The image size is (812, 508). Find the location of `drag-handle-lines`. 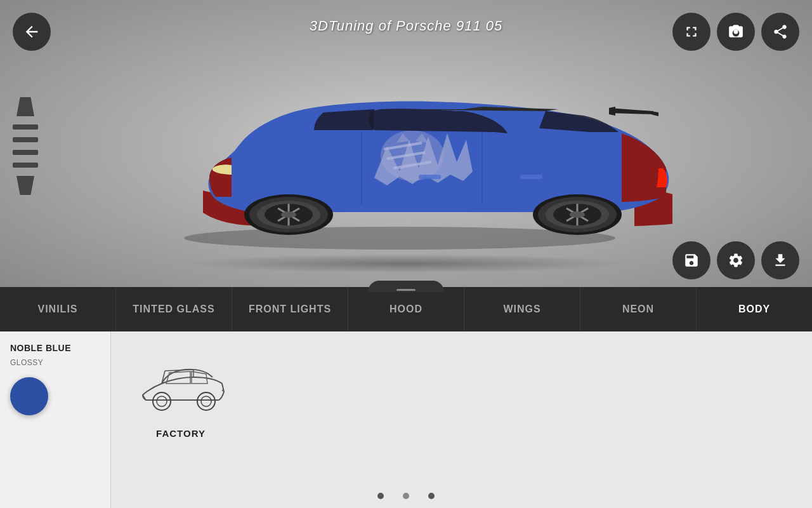

drag-handle-lines is located at coordinates (406, 291).